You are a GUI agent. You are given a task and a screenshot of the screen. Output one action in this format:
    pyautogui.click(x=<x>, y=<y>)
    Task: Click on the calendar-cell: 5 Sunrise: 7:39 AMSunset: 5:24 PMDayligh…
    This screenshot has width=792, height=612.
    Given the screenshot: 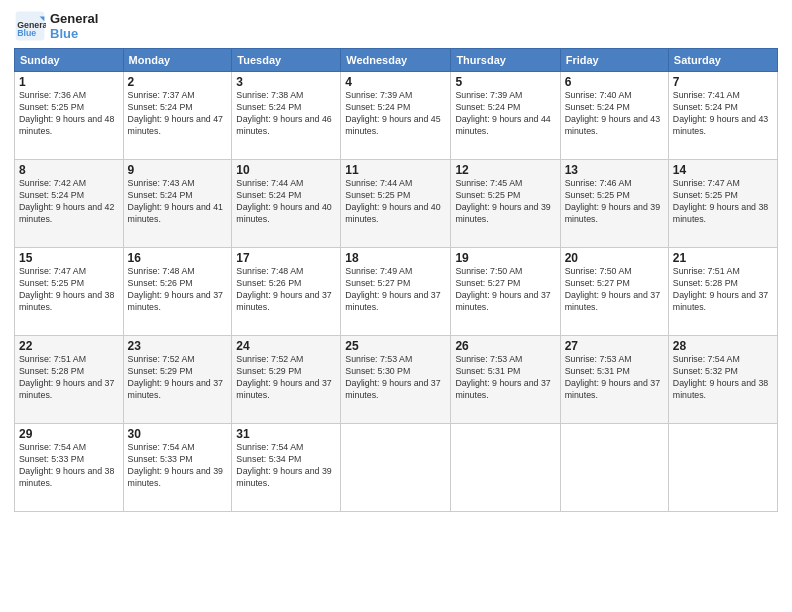 What is the action you would take?
    pyautogui.click(x=506, y=116)
    